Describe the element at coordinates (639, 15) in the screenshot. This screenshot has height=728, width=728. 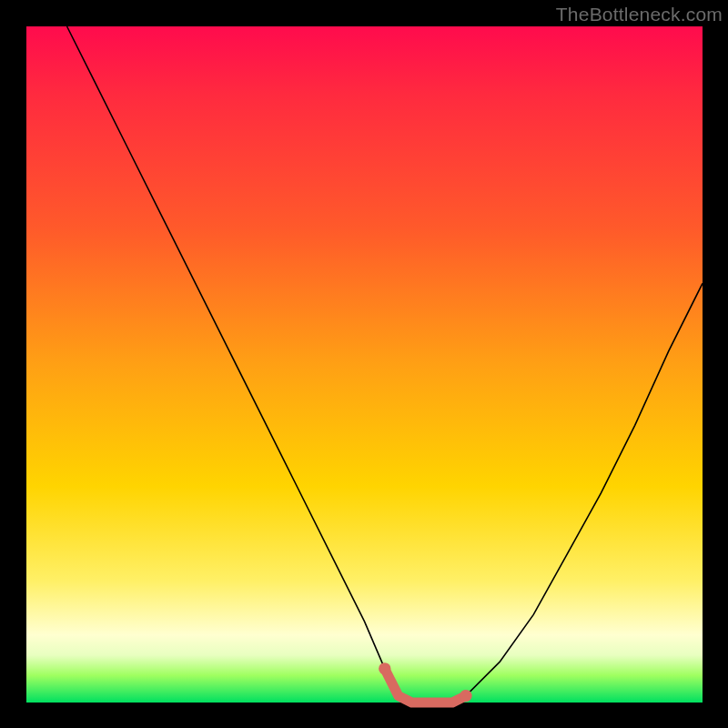
I see `attribution-text: TheBottleneck.com` at that location.